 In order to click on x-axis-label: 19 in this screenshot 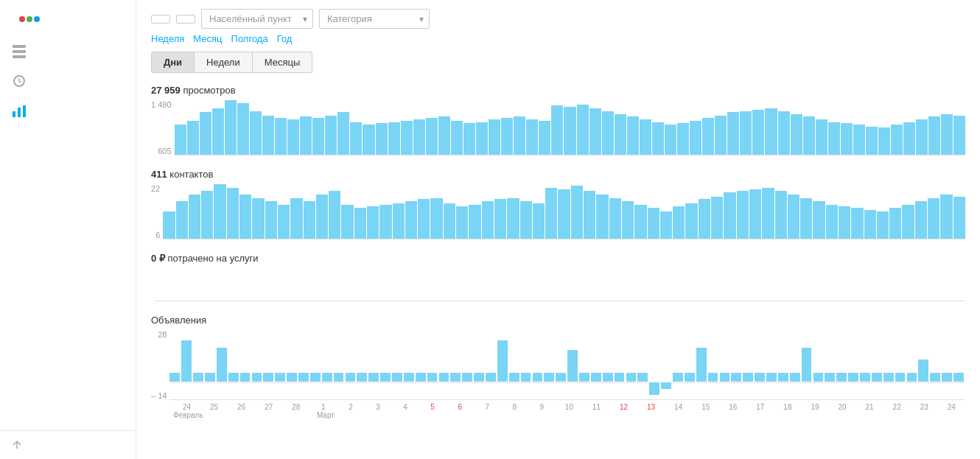, I will do `click(815, 407)`.